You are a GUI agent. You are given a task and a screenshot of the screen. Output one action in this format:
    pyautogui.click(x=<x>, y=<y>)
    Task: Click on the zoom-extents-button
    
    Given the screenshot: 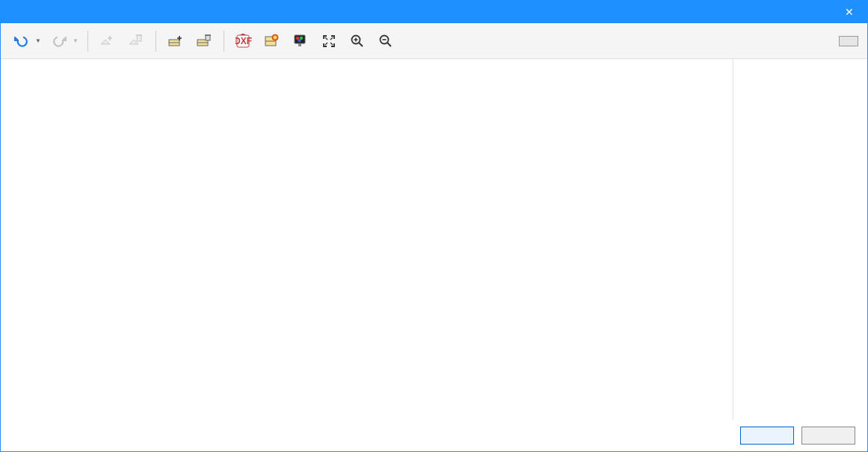 What is the action you would take?
    pyautogui.click(x=329, y=41)
    